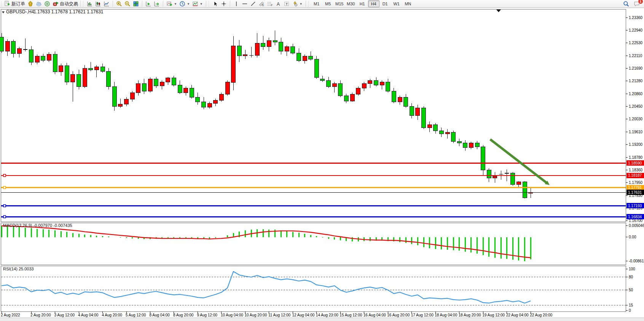 This screenshot has height=321, width=644. Describe the element at coordinates (322, 4) in the screenshot. I see `main-toolbar: 新订单 自动交易 ▼▼▼ EFAT▼ M1M5M15M30H1H4D1W1MN …` at that location.